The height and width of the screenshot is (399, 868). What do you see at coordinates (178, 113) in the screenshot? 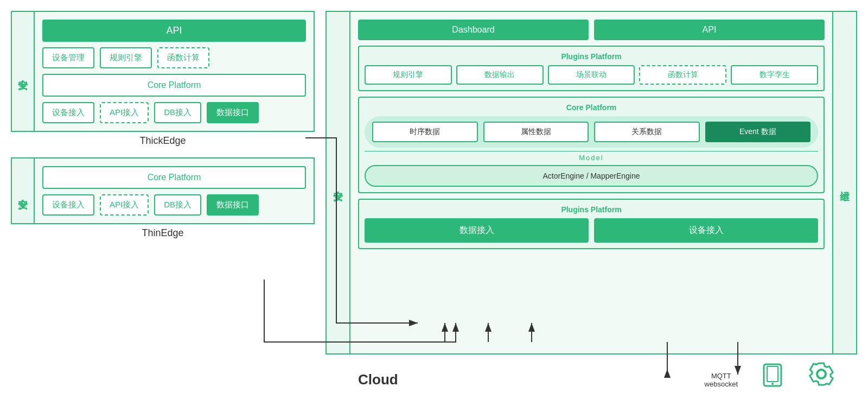
I see `thick-edge-db-in: DB接入` at bounding box center [178, 113].